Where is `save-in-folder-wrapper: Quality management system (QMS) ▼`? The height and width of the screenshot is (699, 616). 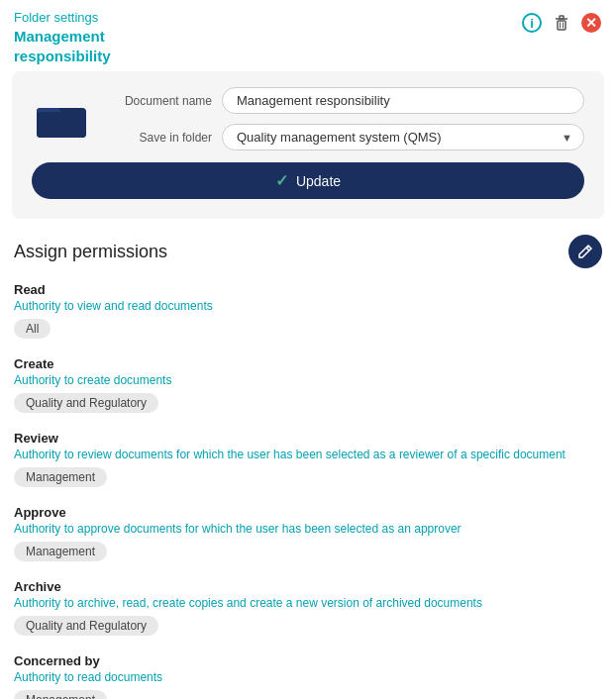 save-in-folder-wrapper: Quality management system (QMS) ▼ is located at coordinates (403, 137).